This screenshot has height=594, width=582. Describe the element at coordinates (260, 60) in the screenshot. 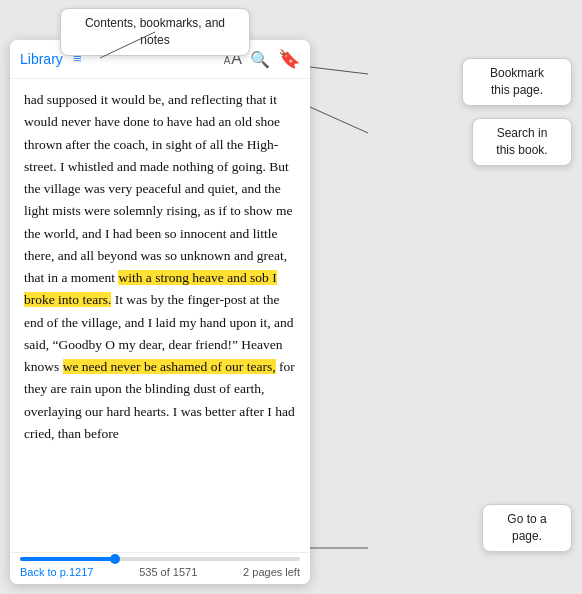

I see `search-button: 🔍` at that location.